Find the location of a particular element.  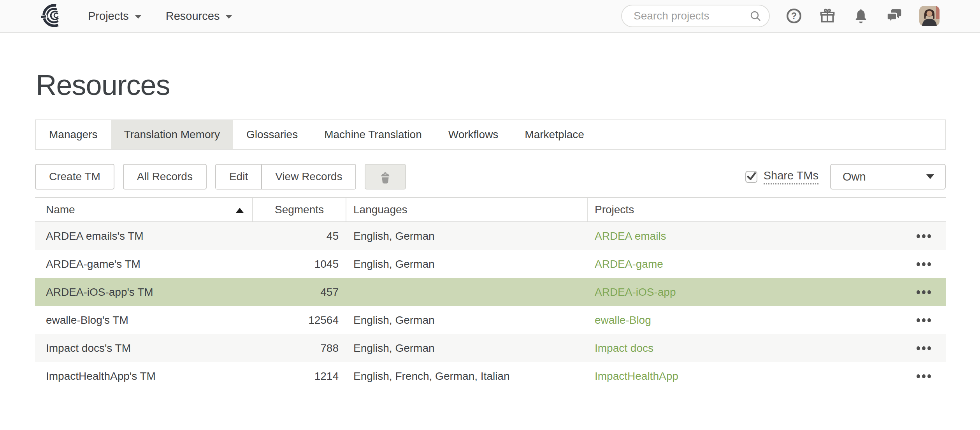

tm-name: ewalle-Blog's TM is located at coordinates (144, 320).